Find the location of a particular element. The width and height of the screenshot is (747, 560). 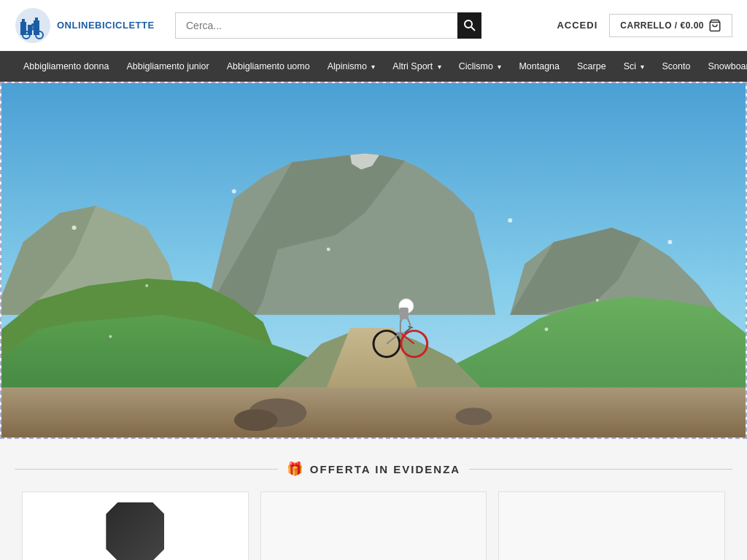

nav-link-altrisport: Altri Sport ▾ is located at coordinates (417, 66).